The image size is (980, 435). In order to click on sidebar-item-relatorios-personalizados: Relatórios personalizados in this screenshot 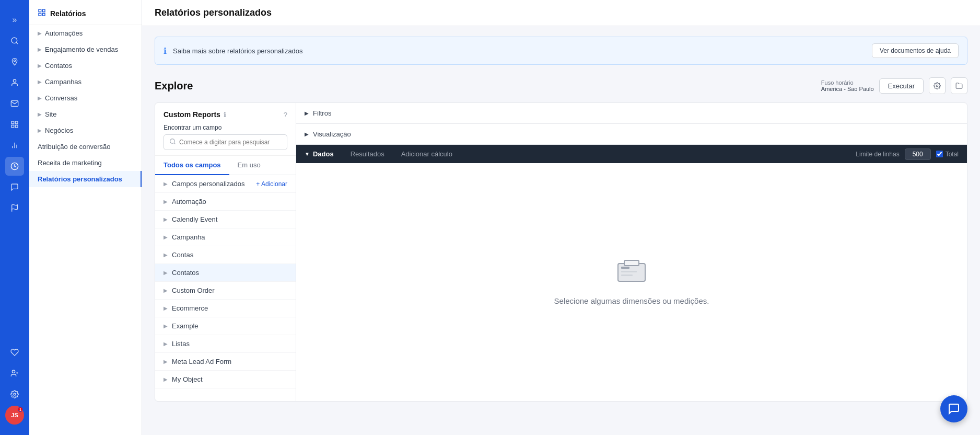, I will do `click(86, 179)`.